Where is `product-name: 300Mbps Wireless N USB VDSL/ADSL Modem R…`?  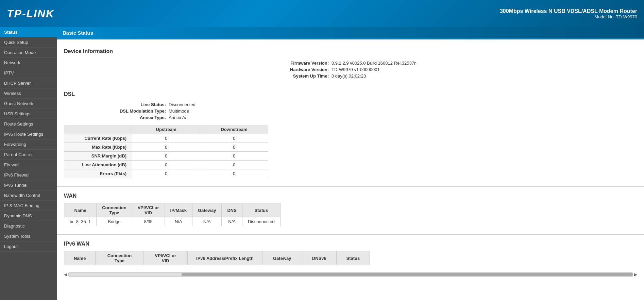
product-name: 300Mbps Wireless N USB VDSL/ADSL Modem R… is located at coordinates (569, 11).